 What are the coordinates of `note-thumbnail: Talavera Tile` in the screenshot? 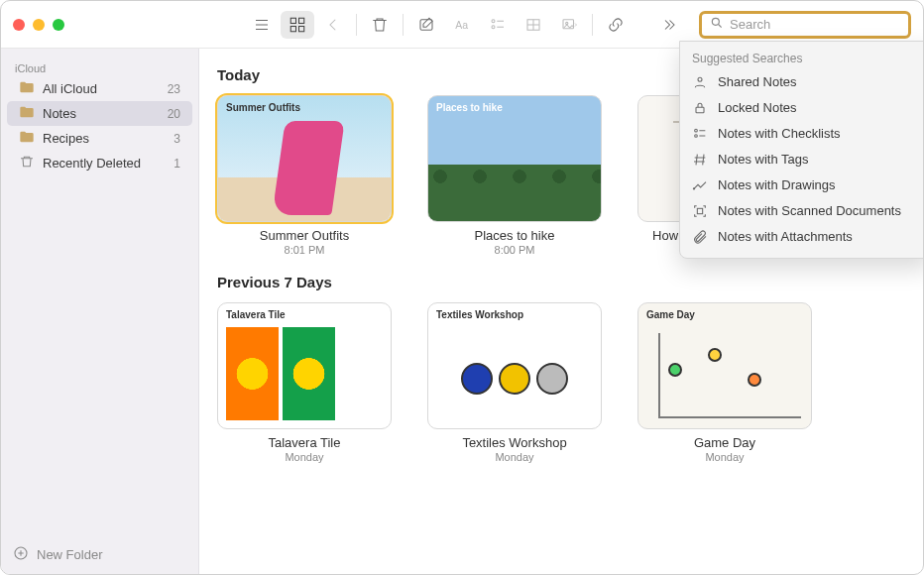 It's located at (304, 366).